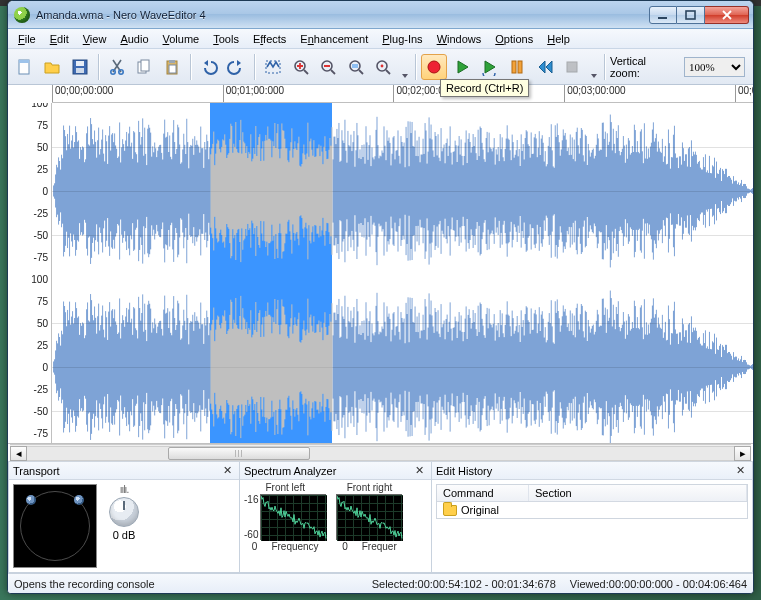 This screenshot has height=600, width=761. What do you see at coordinates (594, 94) in the screenshot?
I see `time-tick: 00;03;00:000` at bounding box center [594, 94].